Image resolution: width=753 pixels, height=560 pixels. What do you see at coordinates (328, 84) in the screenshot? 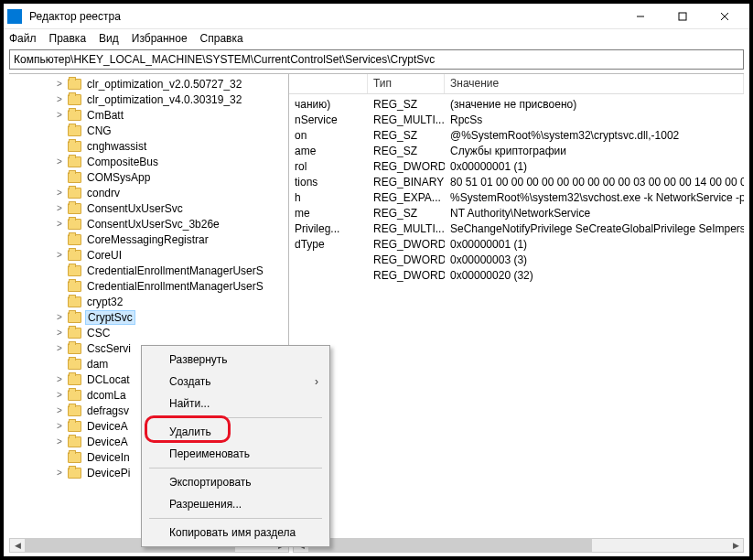
I see `col-name` at bounding box center [328, 84].